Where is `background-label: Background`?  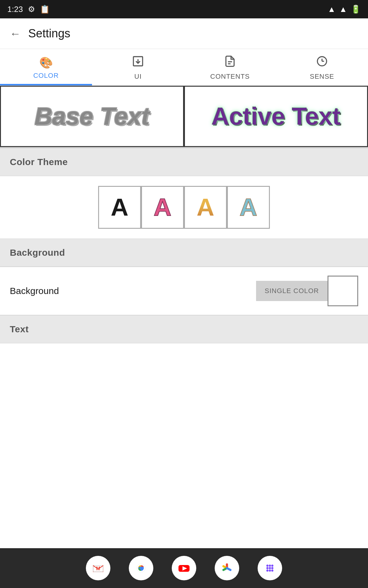
background-label: Background is located at coordinates (34, 291).